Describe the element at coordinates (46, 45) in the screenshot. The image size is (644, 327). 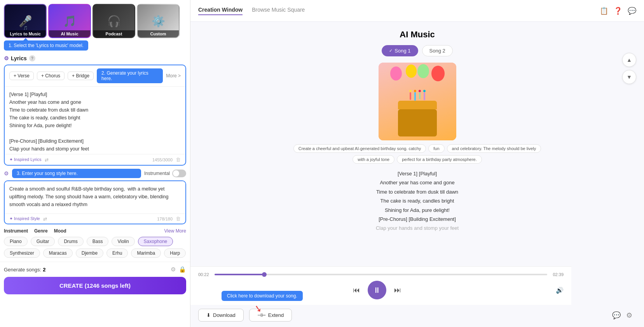
I see `tooltip-select-model: 1. Select the 'Lyrics to music' model.` at that location.